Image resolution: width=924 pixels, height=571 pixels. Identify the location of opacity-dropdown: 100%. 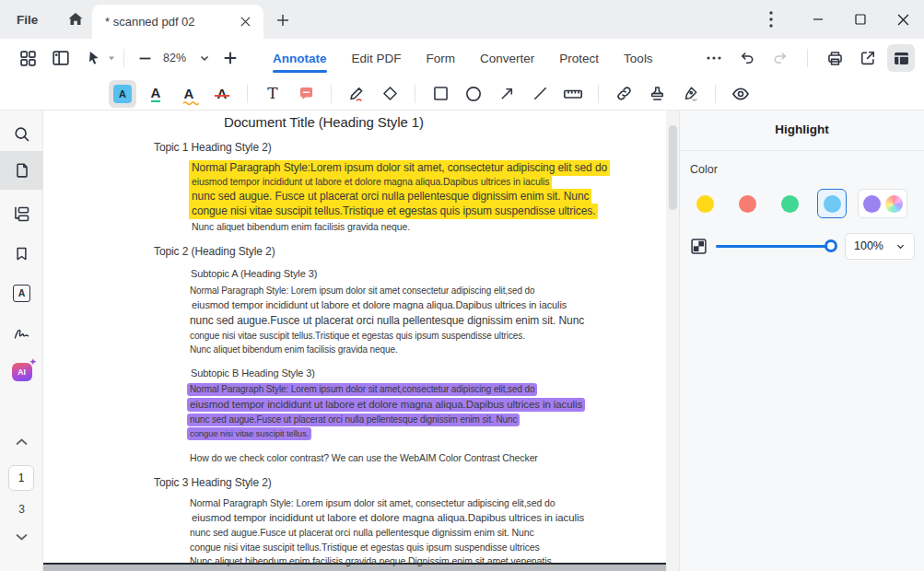
(880, 247).